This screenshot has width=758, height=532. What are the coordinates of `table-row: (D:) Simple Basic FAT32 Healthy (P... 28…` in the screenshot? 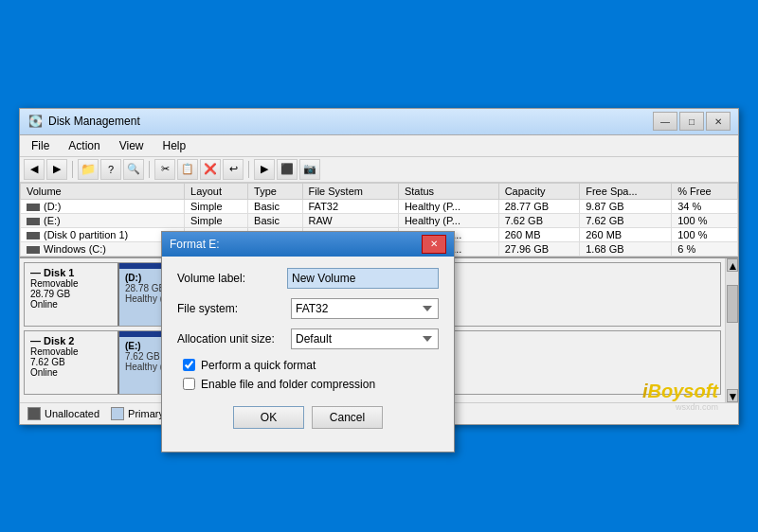 It's located at (379, 206).